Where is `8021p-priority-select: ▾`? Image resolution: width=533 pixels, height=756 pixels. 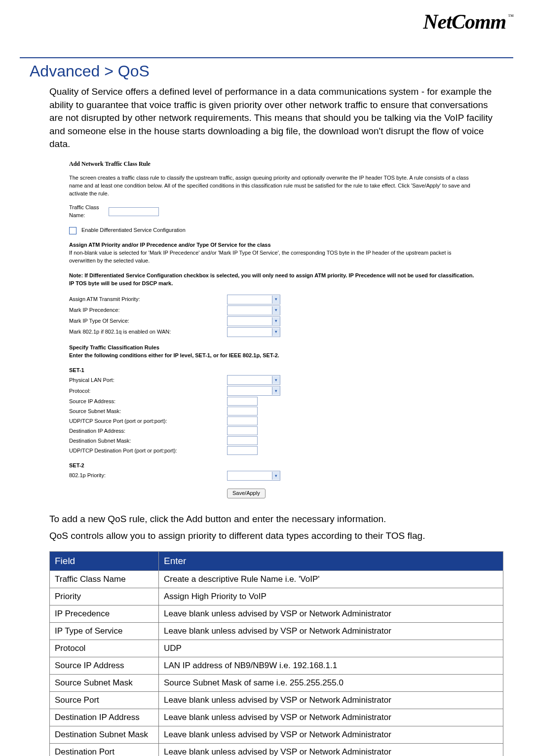
8021p-priority-select: ▾ is located at coordinates (254, 476).